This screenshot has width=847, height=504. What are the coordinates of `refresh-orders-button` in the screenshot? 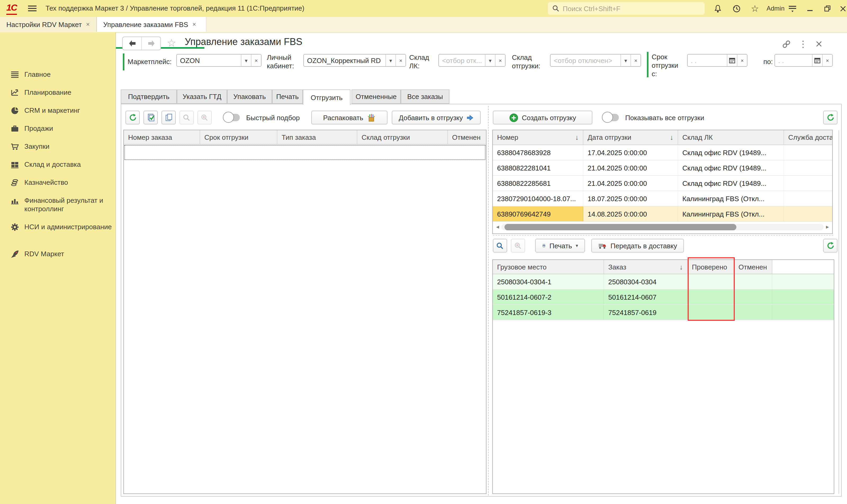 It's located at (132, 118).